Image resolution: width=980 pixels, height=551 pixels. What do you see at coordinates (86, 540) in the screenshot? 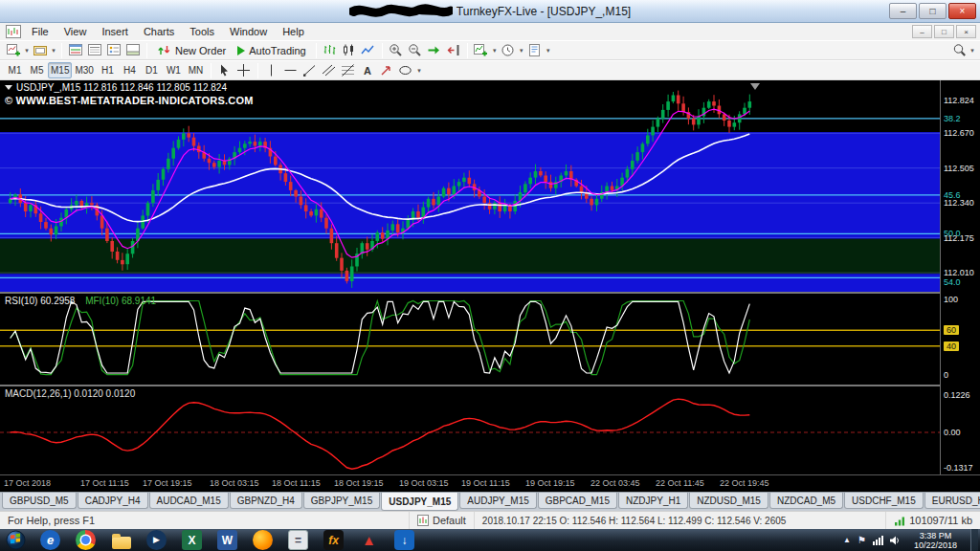
I see `chrome-icon` at bounding box center [86, 540].